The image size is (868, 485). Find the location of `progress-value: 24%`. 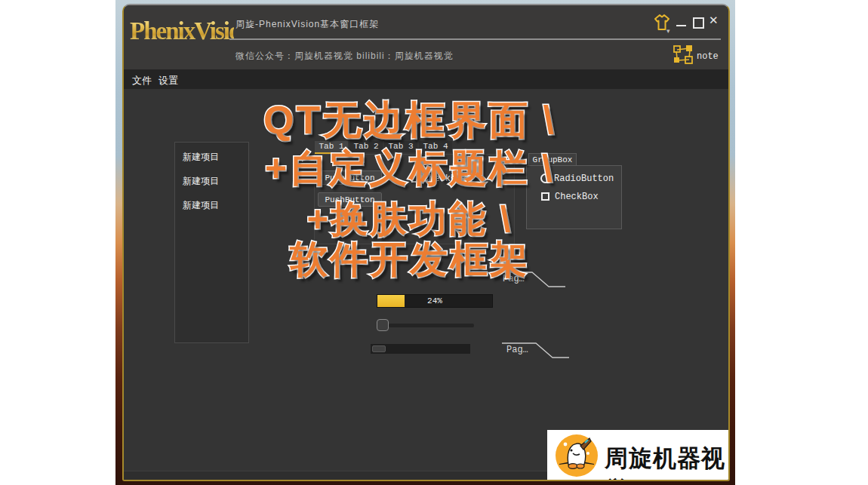

progress-value: 24% is located at coordinates (435, 301).